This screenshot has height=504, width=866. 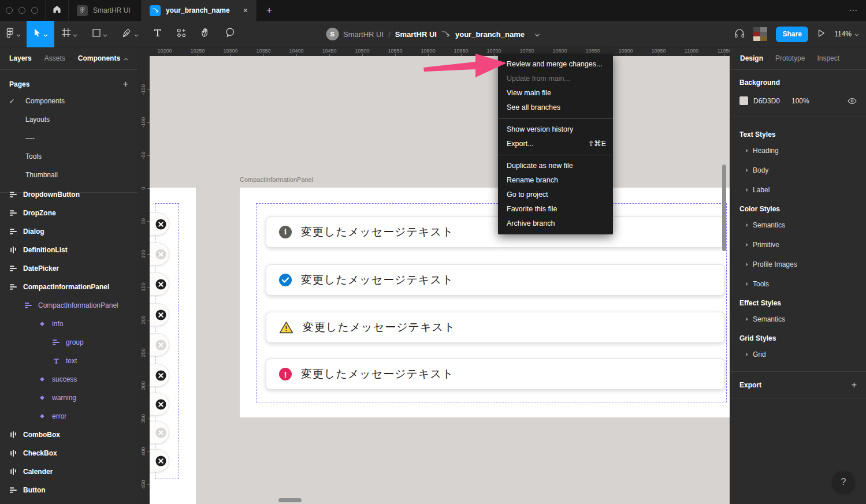 What do you see at coordinates (69, 342) in the screenshot?
I see `layer-item-group: group` at bounding box center [69, 342].